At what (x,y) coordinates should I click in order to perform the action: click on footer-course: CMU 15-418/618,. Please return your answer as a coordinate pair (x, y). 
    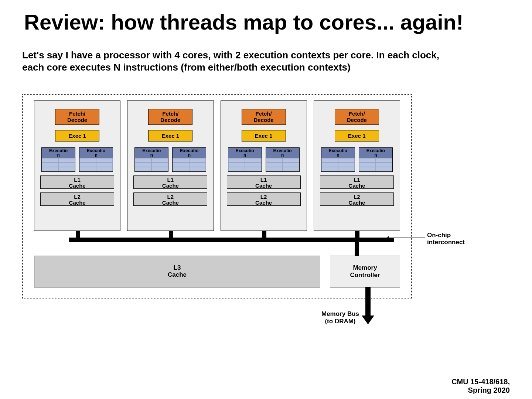
    Looking at the image, I should click on (481, 382).